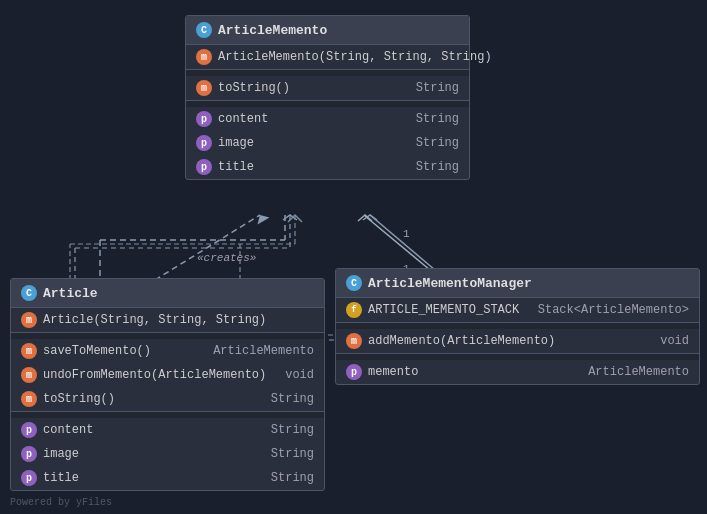  Describe the element at coordinates (168, 320) in the screenshot. I see `article-constructors: m Article(String, String, String)` at that location.